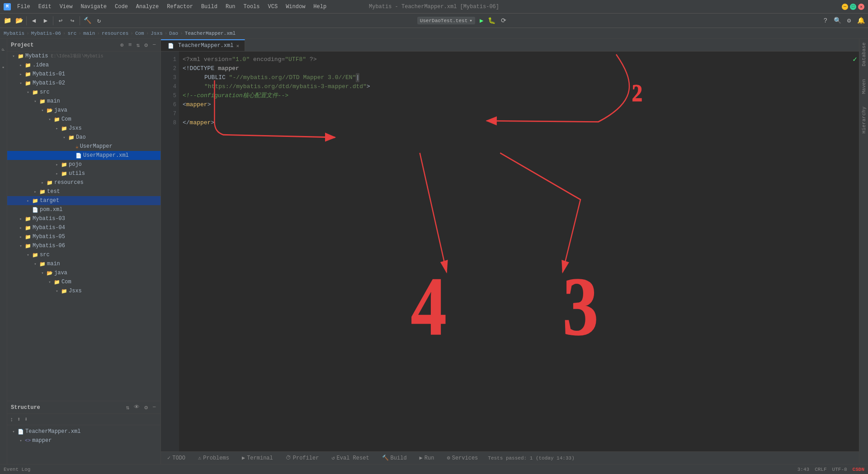 The width and height of the screenshot is (868, 474). I want to click on tree-item-jsxs02: ▸ 📁 Jsxs, so click(84, 128).